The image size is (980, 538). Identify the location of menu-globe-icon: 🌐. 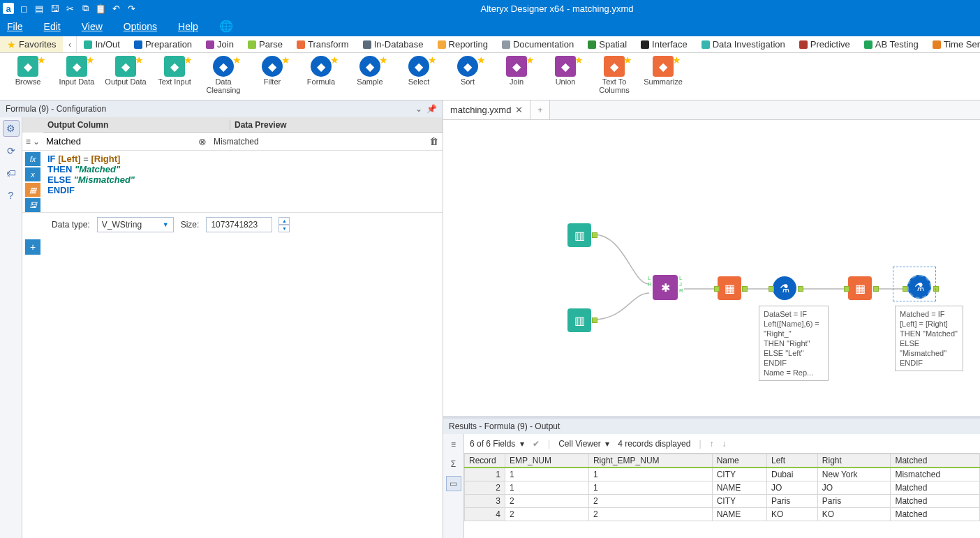
(226, 27).